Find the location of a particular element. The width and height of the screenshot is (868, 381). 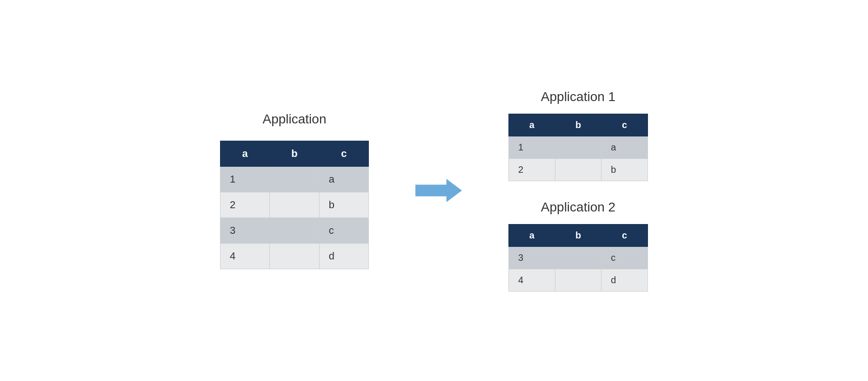

left-header-c: c is located at coordinates (344, 154).